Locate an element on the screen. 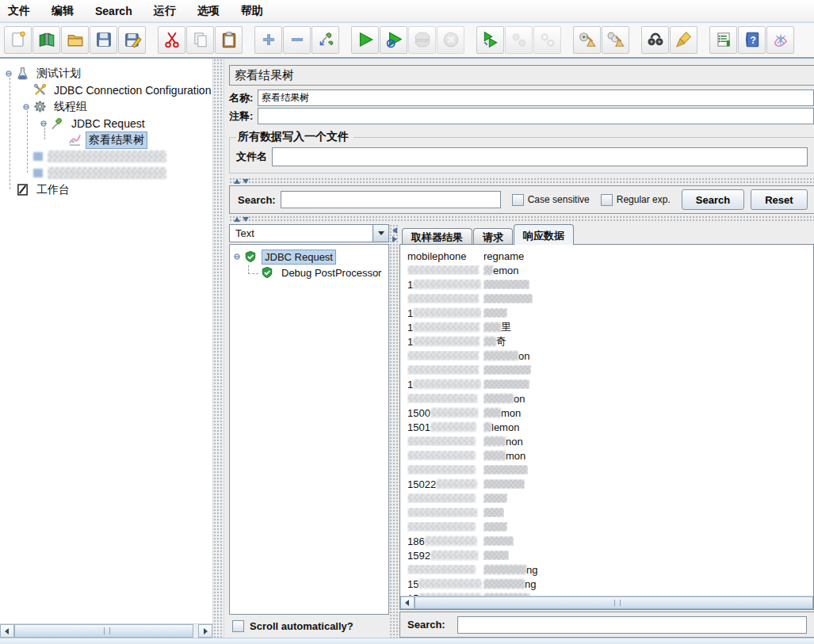 This screenshot has width=814, height=644. tree-row: 工作台 is located at coordinates (106, 190).